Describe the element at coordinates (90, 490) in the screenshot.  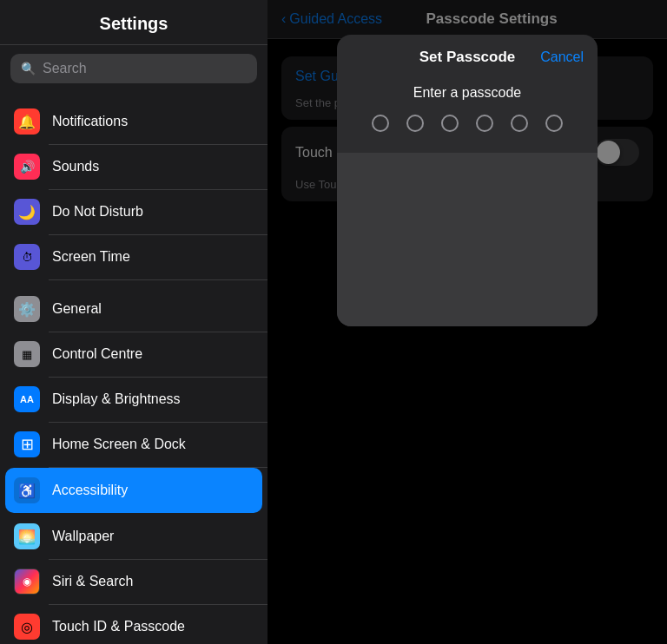
I see `sidebar-label-accessibility: Accessibility` at that location.